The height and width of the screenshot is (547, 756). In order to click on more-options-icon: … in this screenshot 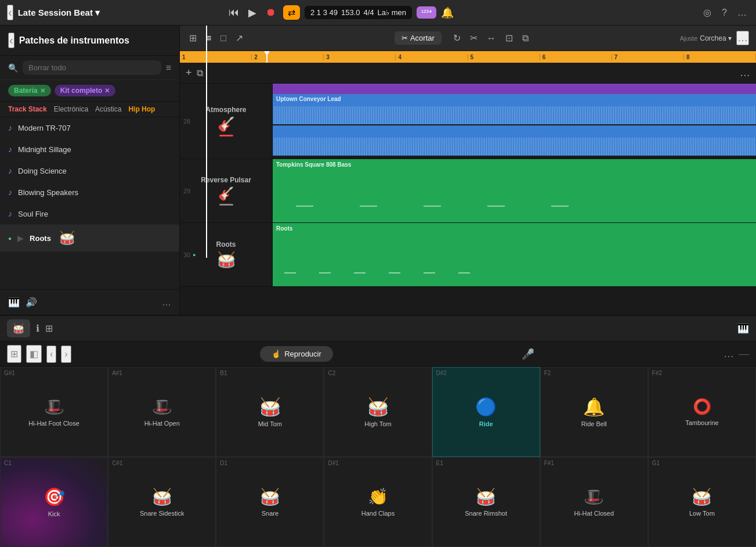, I will do `click(167, 303)`.